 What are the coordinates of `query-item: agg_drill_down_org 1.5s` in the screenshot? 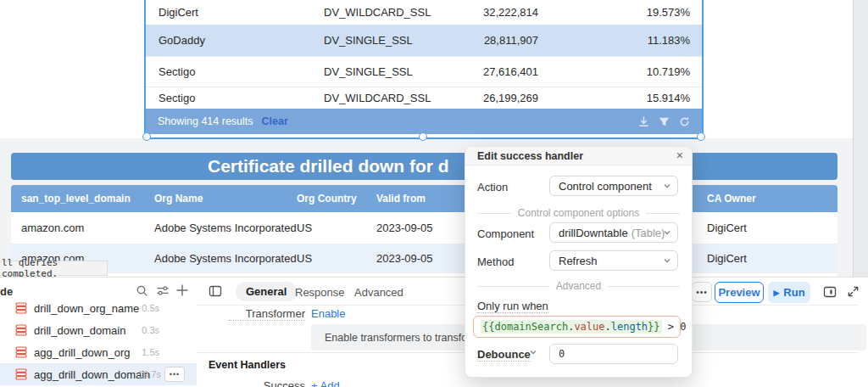 It's located at (98, 352).